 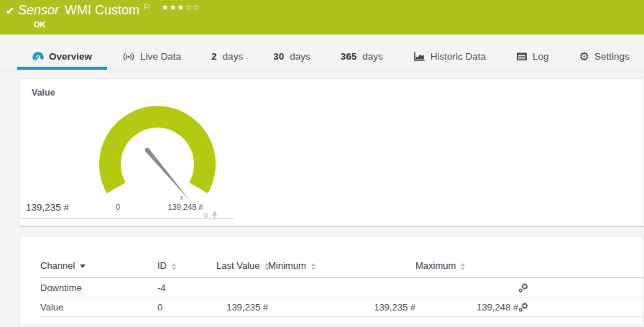 What do you see at coordinates (147, 7) in the screenshot?
I see `priority-flag-icon: ⚐` at bounding box center [147, 7].